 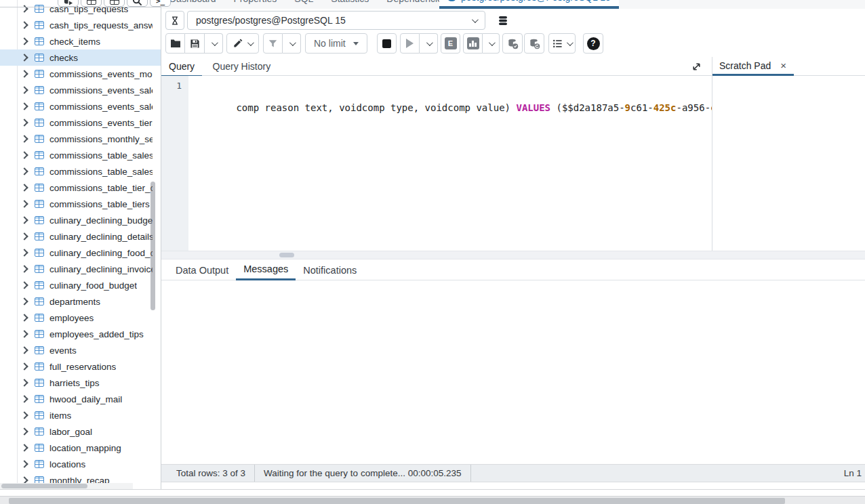 I want to click on tab-query-history: Query History, so click(x=242, y=66).